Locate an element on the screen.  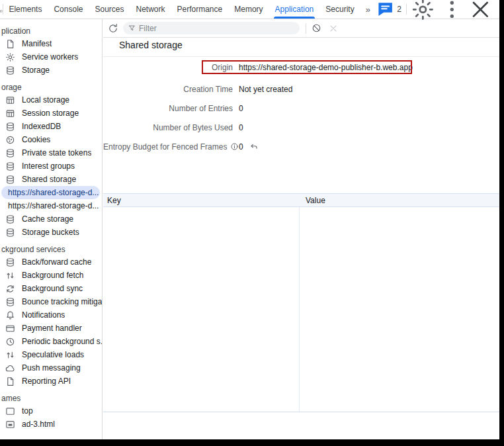
sidebar-item-interest-groups: Interest groups is located at coordinates (51, 166).